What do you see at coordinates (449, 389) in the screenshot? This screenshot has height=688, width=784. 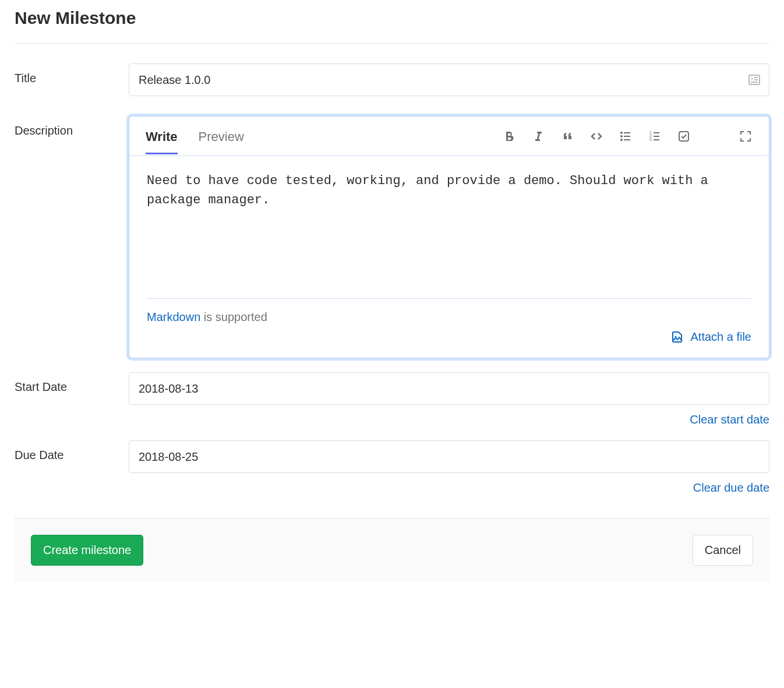 I see `start-date-input` at bounding box center [449, 389].